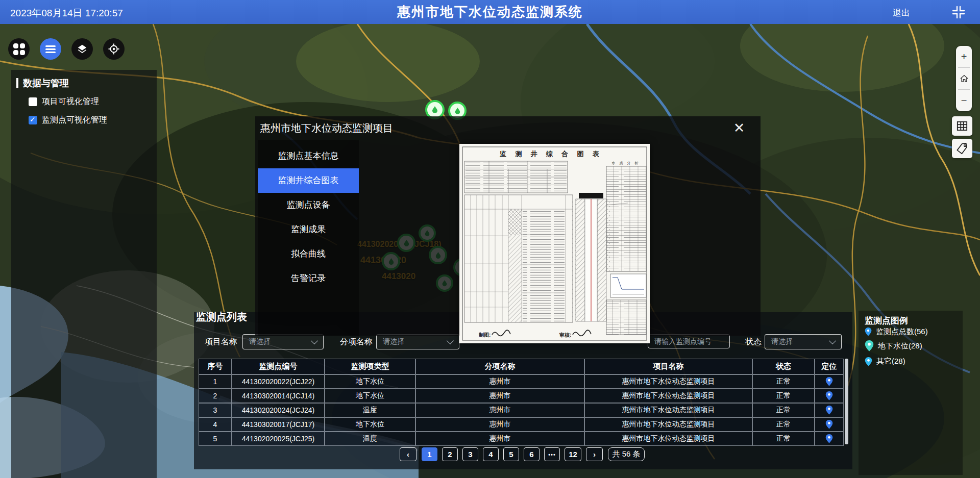 The height and width of the screenshot is (478, 980). What do you see at coordinates (278, 382) in the screenshot?
I see `cell-point-id: 441302020022(JCJ22)` at bounding box center [278, 382].